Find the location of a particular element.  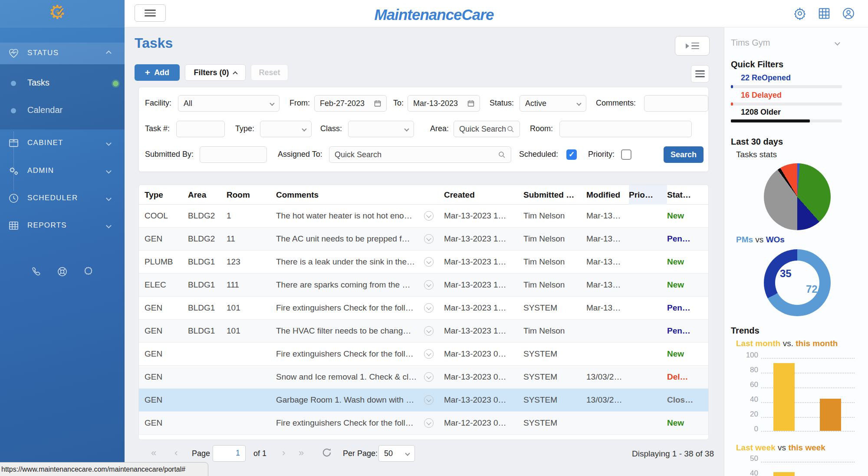

badge-settings-icon is located at coordinates (89, 272).